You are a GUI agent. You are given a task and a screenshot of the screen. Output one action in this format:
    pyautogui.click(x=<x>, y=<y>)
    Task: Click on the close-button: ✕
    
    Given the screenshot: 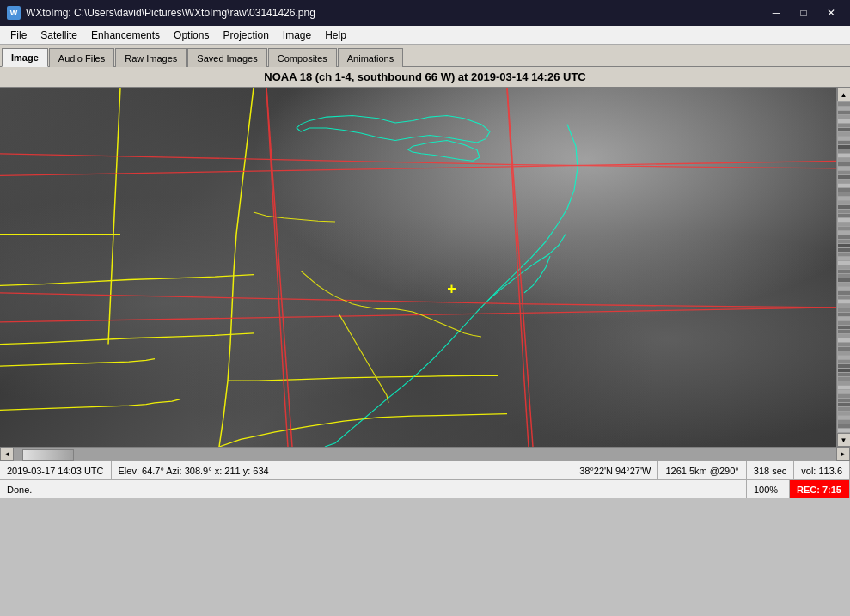 What is the action you would take?
    pyautogui.click(x=831, y=13)
    